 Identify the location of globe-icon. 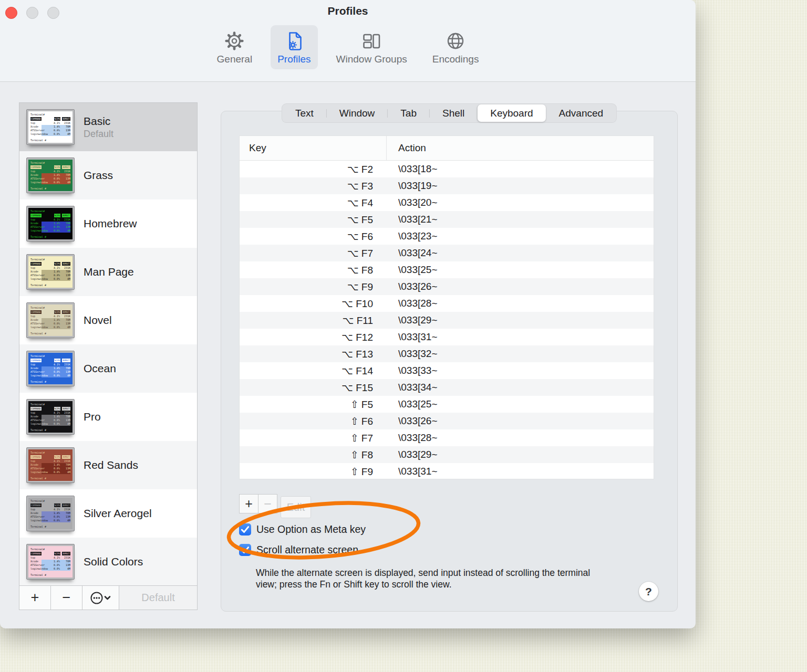
(456, 41).